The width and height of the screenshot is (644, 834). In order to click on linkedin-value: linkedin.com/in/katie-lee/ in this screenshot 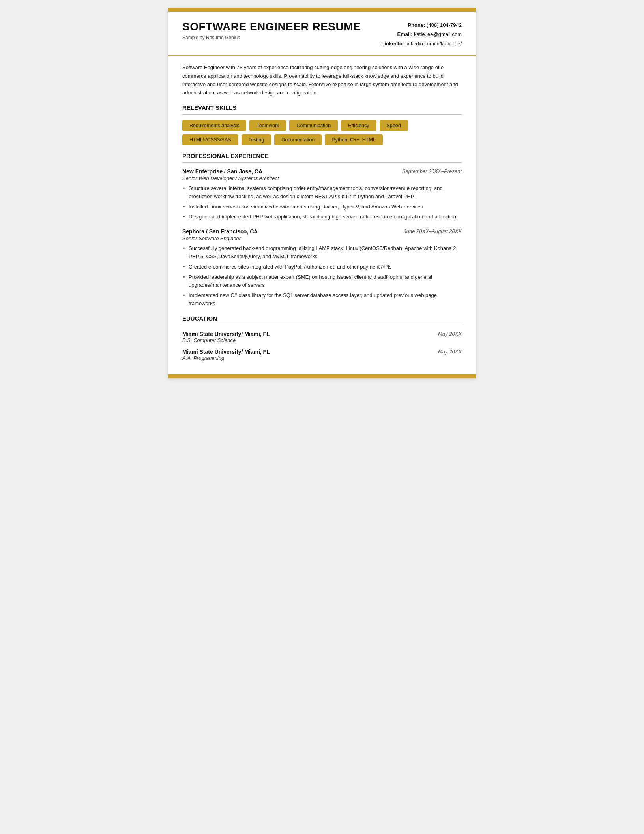, I will do `click(434, 43)`.